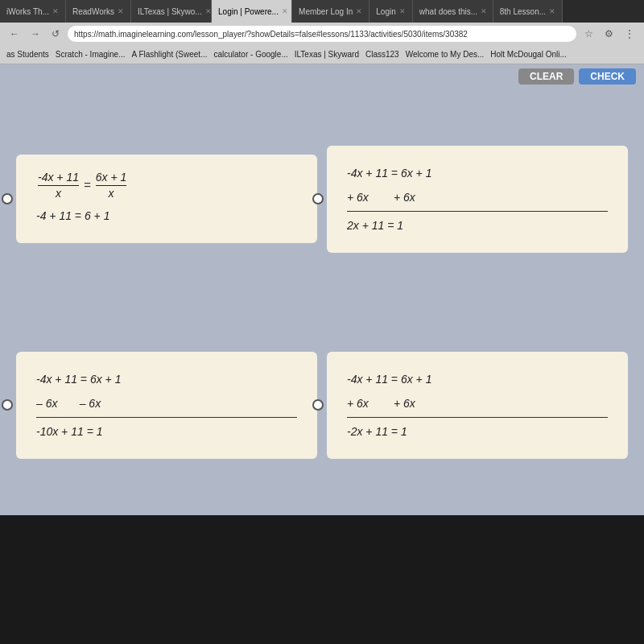 Image resolution: width=644 pixels, height=644 pixels. Describe the element at coordinates (630, 34) in the screenshot. I see `menu-icon: ⋮` at that location.